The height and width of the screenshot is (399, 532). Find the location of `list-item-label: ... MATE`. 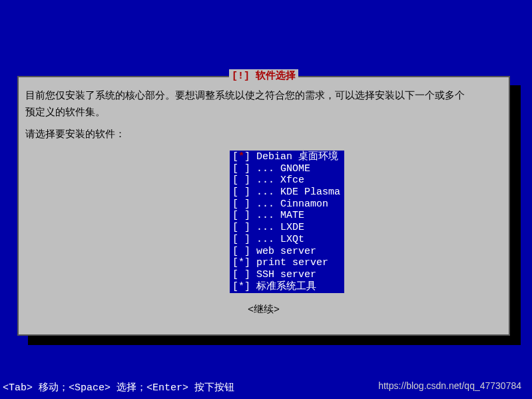

list-item-label: ... MATE is located at coordinates (280, 216).